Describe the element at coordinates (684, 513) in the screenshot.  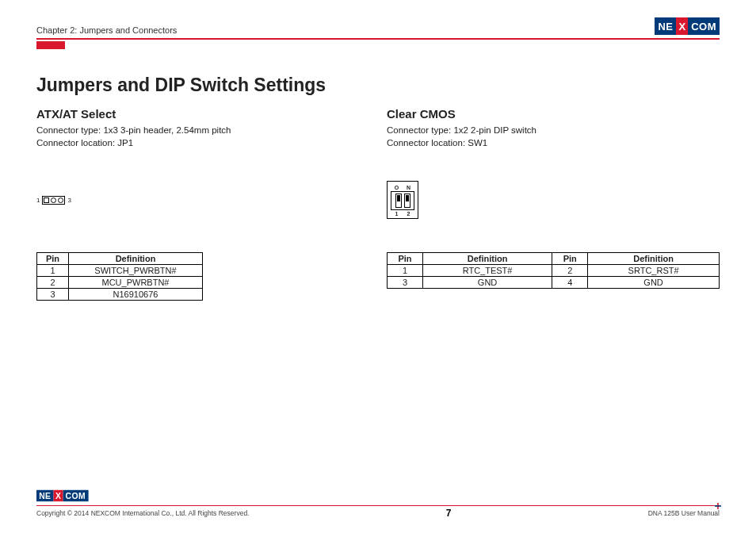
I see `manual-name: DNA 125B User Manual` at that location.